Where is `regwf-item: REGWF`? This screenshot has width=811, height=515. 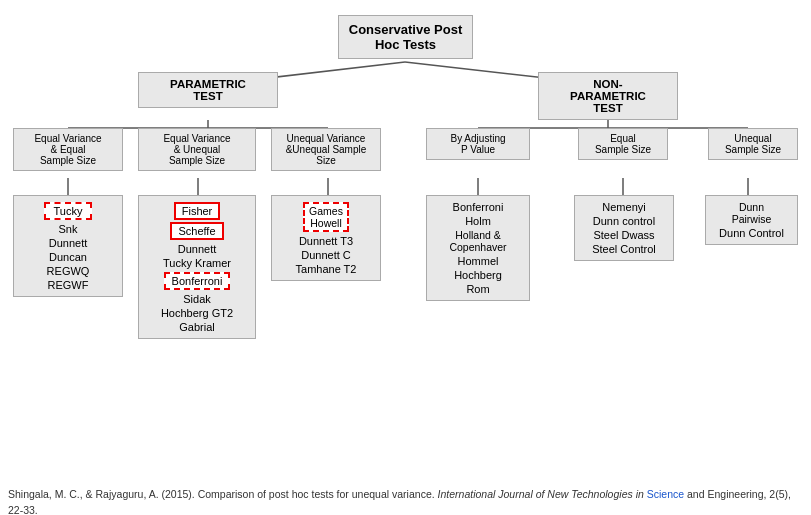 regwf-item: REGWF is located at coordinates (68, 285).